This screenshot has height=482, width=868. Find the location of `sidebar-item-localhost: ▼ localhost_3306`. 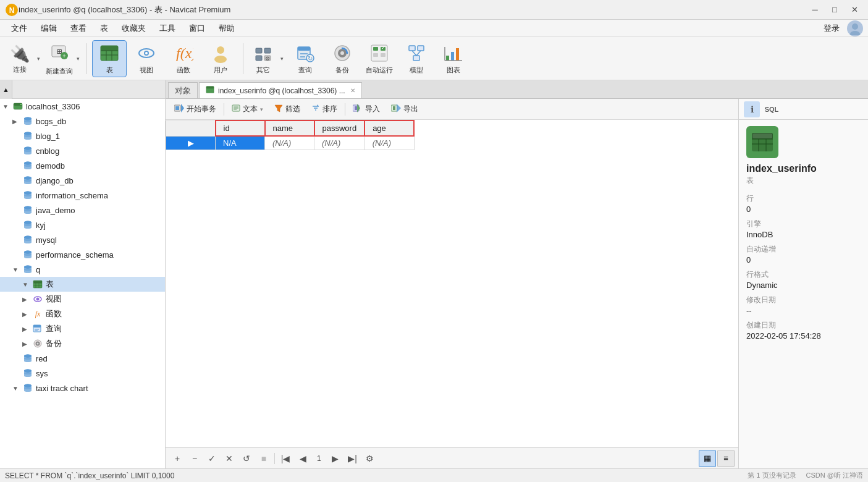

sidebar-item-localhost: ▼ localhost_3306 is located at coordinates (83, 106).